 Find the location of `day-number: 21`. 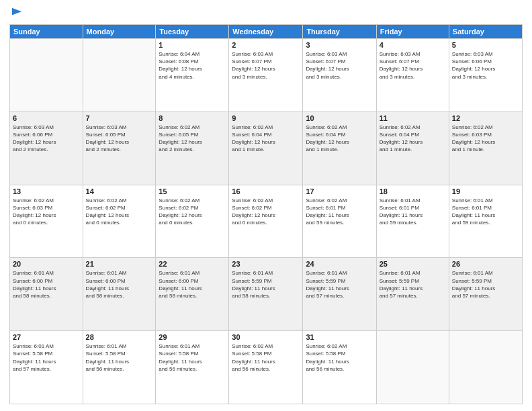

day-number: 21 is located at coordinates (120, 264).